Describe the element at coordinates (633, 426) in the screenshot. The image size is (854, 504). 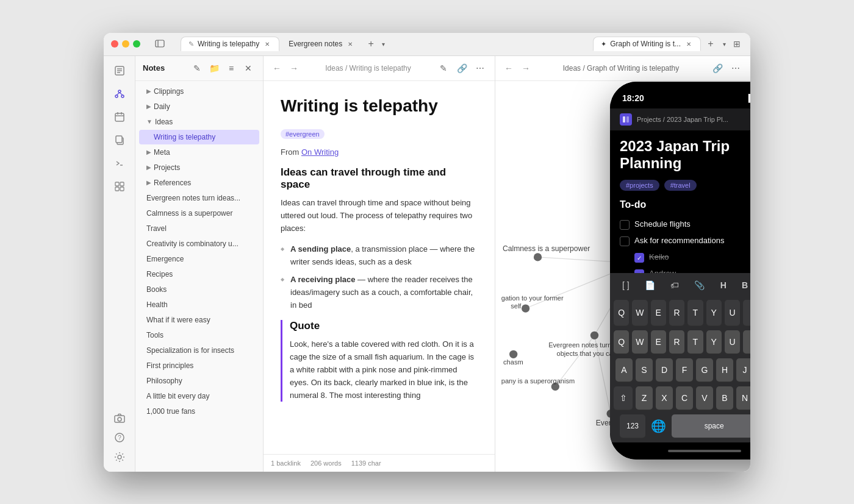
I see `num-key: 123` at that location.